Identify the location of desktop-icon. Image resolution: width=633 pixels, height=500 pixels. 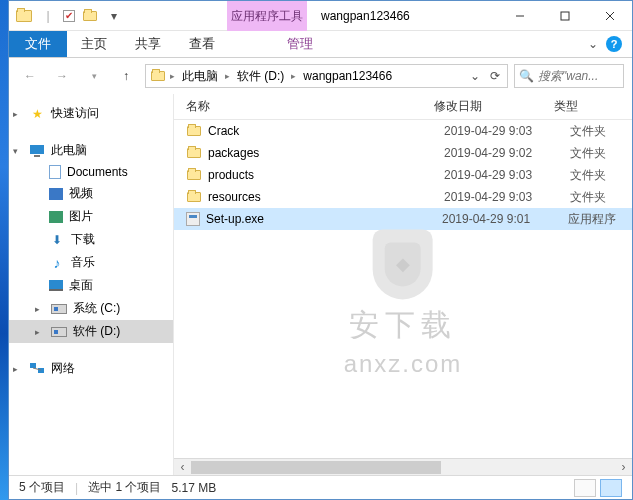
(56, 286).